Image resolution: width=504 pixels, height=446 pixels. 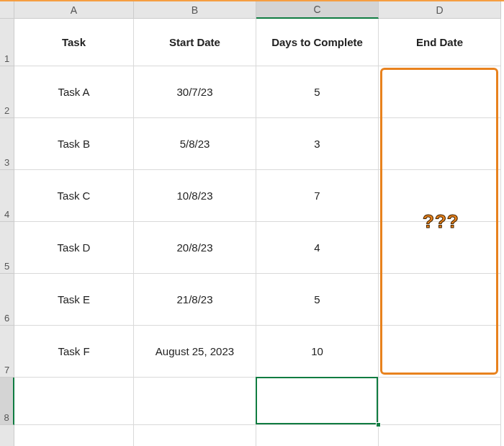 I want to click on cell-b2: 30/7/23, so click(x=195, y=92).